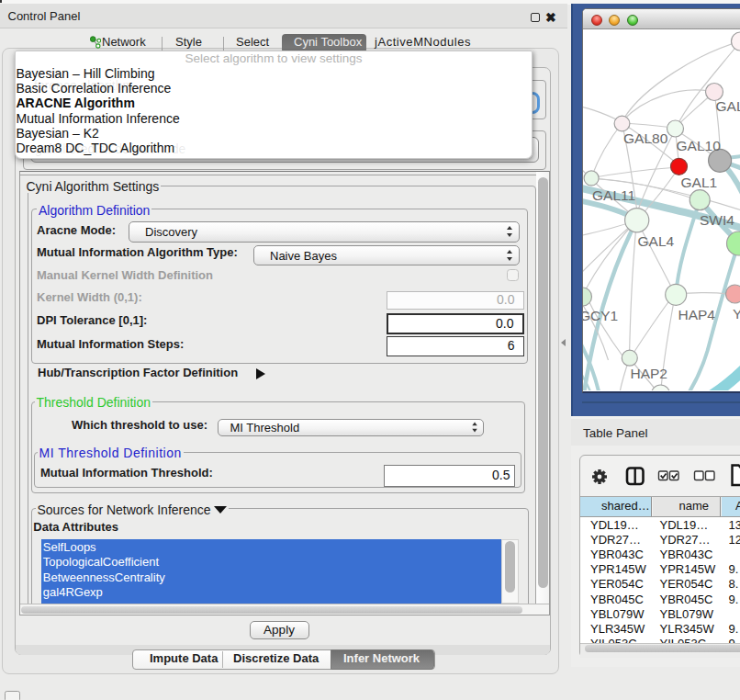 The image size is (740, 700). What do you see at coordinates (727, 107) in the screenshot?
I see `svg-text: GAL` at bounding box center [727, 107].